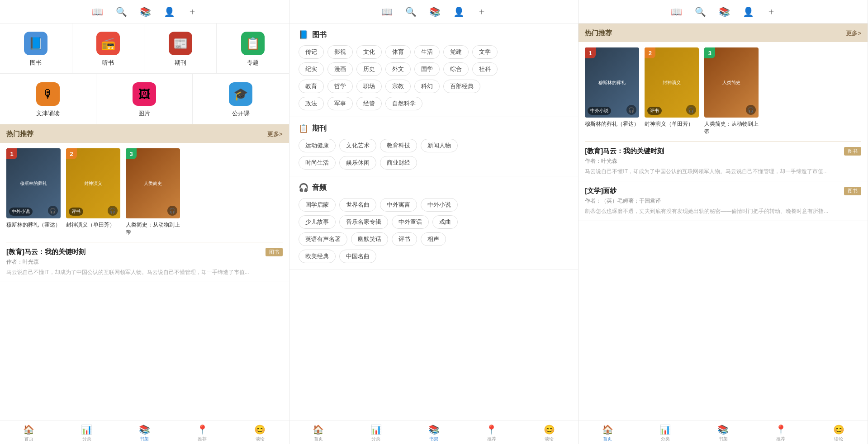 The height and width of the screenshot is (444, 868). Describe the element at coordinates (87, 433) in the screenshot. I see `bottom-nav-category-1: 📊 分类` at that location.